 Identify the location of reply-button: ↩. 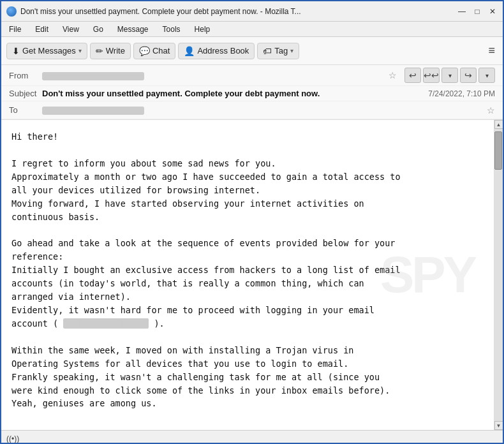
(413, 75).